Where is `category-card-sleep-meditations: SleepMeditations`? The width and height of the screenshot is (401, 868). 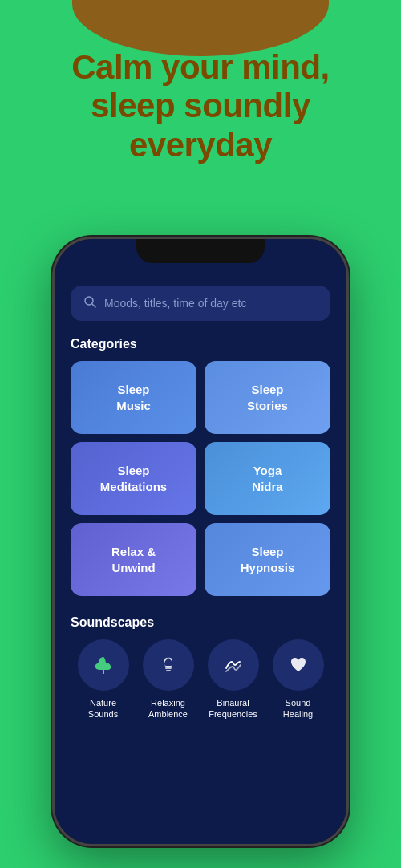 category-card-sleep-meditations: SleepMeditations is located at coordinates (133, 478).